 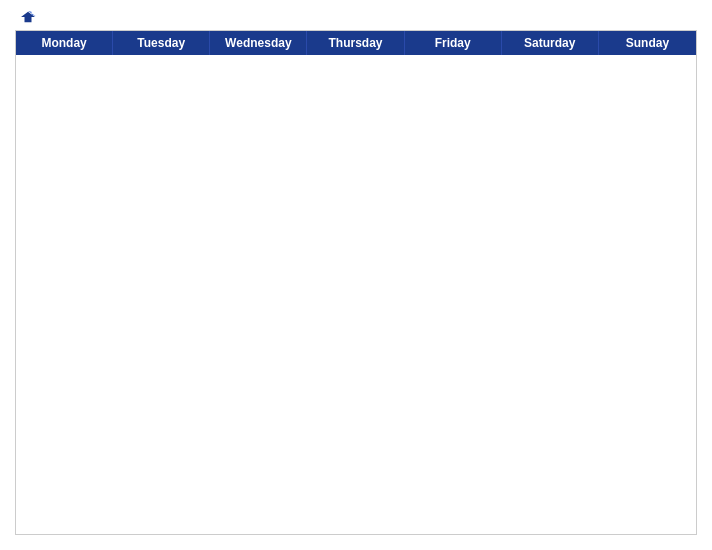 I want to click on logo, so click(x=30, y=17).